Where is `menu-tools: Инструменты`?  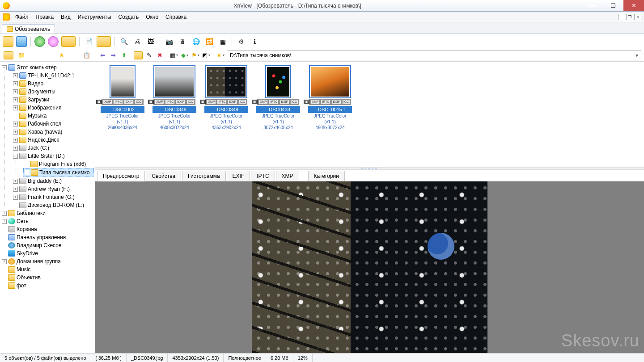
menu-tools: Инструменты is located at coordinates (95, 17).